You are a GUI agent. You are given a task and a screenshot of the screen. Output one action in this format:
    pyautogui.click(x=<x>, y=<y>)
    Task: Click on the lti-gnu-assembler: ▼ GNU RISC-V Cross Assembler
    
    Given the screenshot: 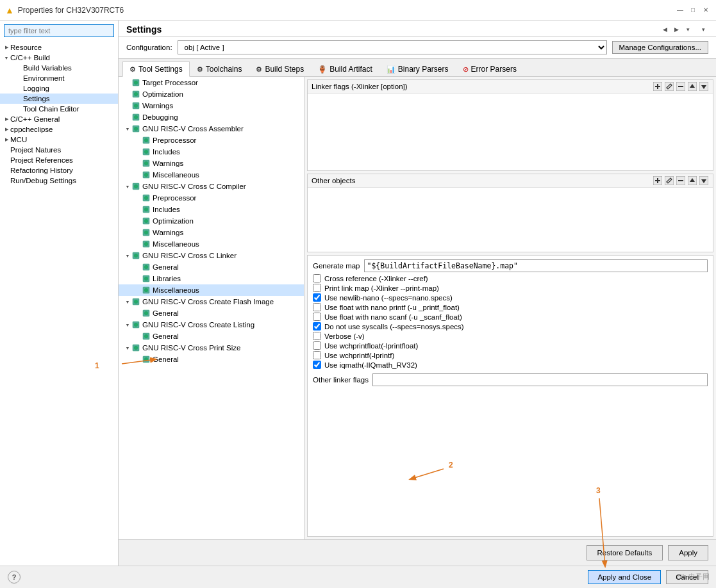 What is the action you would take?
    pyautogui.click(x=212, y=129)
    